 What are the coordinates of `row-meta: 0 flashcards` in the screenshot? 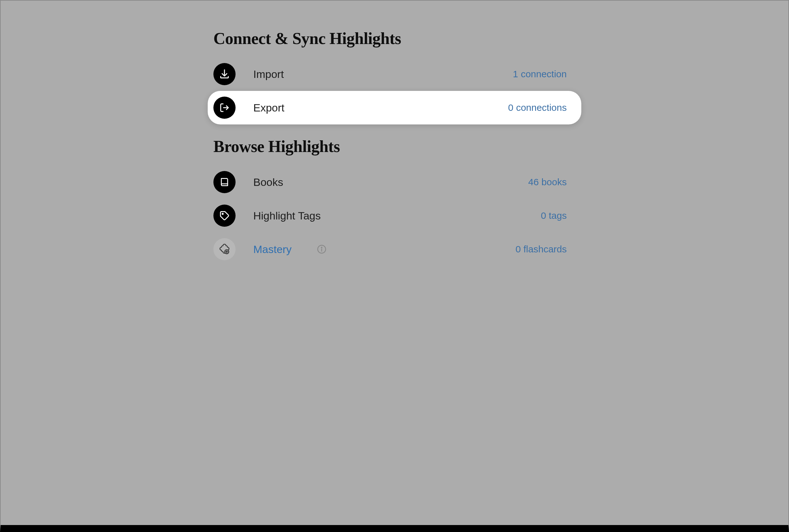 It's located at (541, 249).